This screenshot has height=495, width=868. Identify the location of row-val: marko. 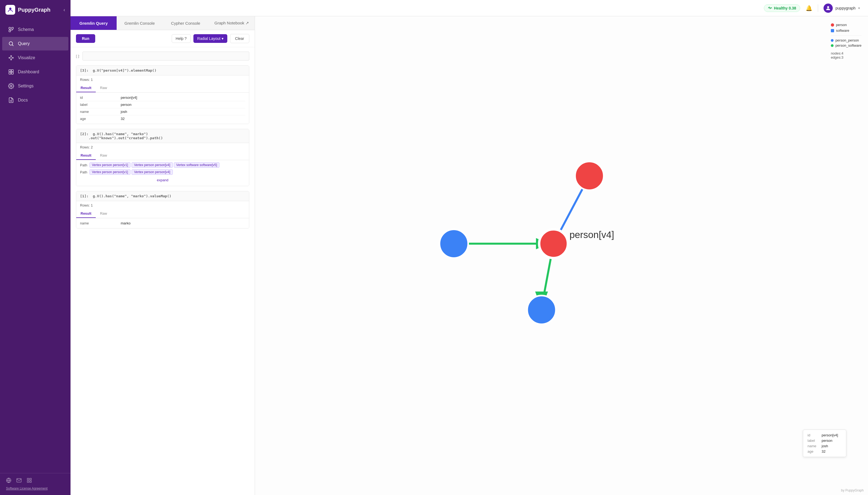
(126, 223).